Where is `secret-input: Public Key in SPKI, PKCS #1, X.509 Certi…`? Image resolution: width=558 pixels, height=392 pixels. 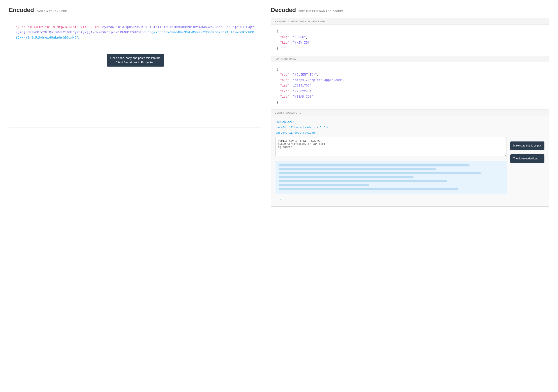 secret-input: Public Key in SPKI, PKCS #1, X.509 Certi… is located at coordinates (391, 147).